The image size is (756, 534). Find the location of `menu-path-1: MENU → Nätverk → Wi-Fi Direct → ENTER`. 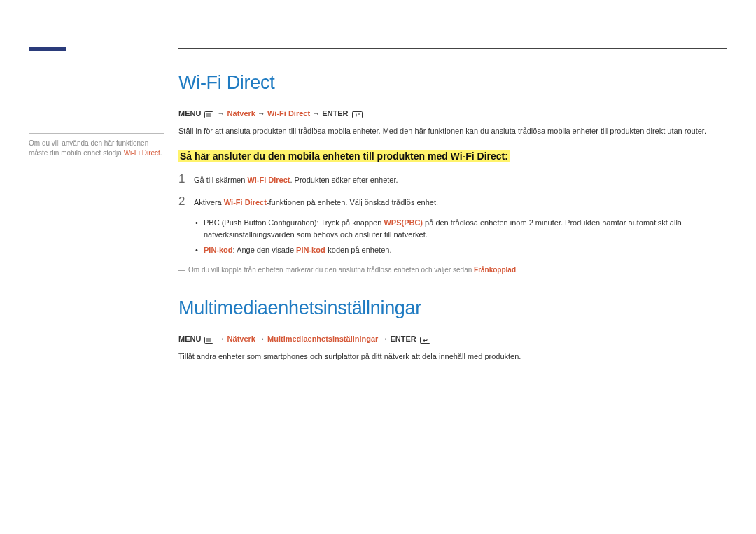

menu-path-1: MENU → Nätverk → Wi-Fi Direct → ENTER is located at coordinates (453, 113).